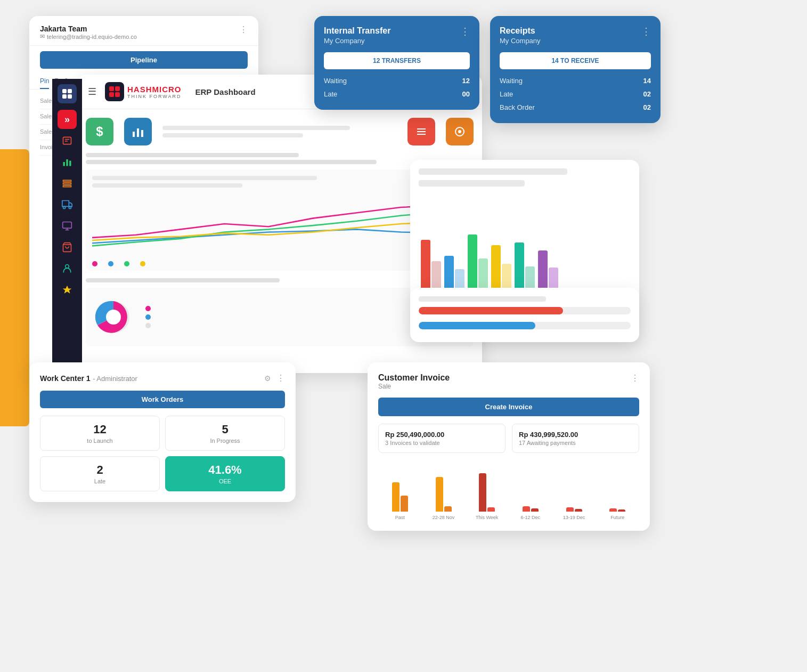  Describe the element at coordinates (574, 495) in the screenshot. I see `bar-13-19-dec: 13-19 Dec` at that location.